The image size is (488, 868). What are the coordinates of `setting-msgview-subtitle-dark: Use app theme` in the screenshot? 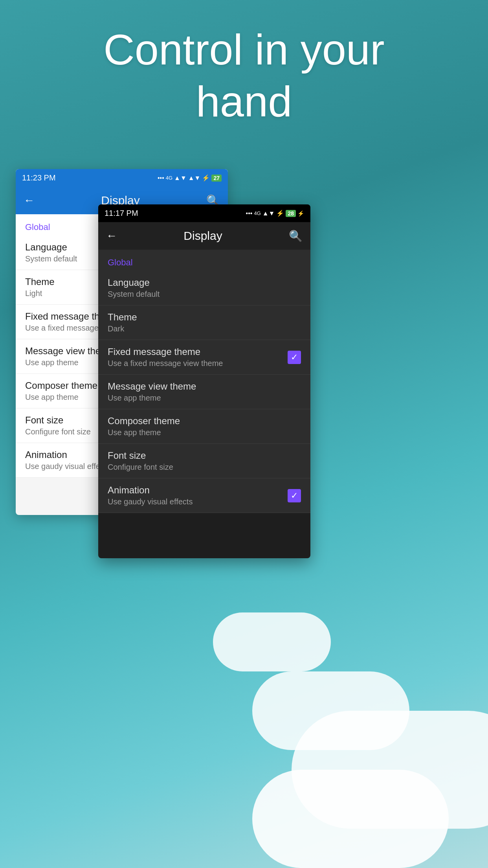 It's located at (152, 398).